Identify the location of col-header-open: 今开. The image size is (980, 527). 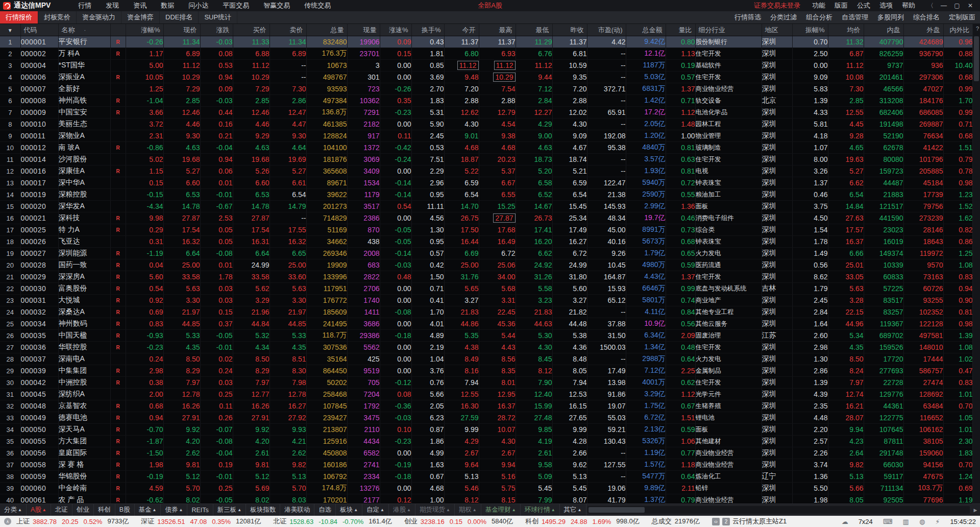
(461, 30).